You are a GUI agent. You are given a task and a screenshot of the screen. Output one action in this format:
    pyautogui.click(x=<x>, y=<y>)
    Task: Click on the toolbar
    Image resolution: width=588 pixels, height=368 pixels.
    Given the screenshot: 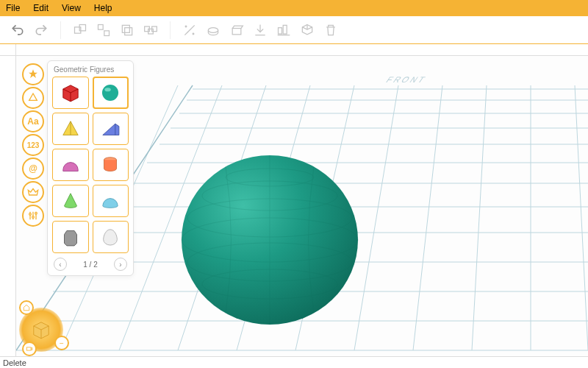 What is the action you would take?
    pyautogui.click(x=294, y=30)
    